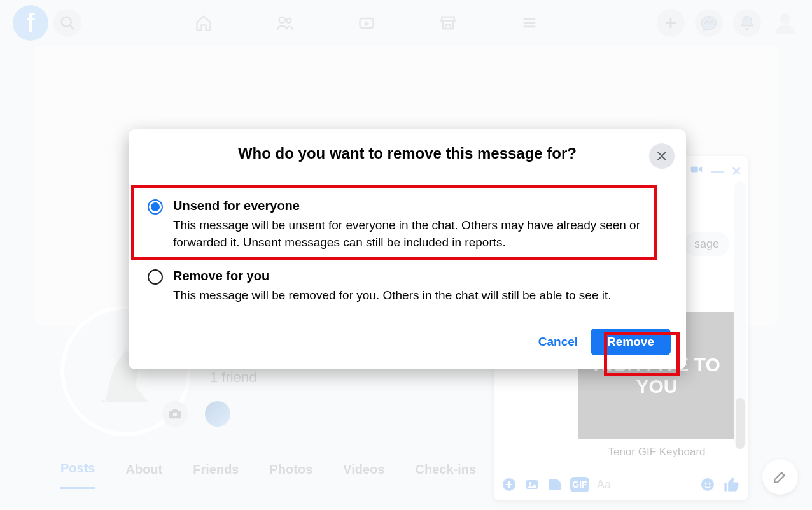 The height and width of the screenshot is (510, 812). Describe the element at coordinates (285, 23) in the screenshot. I see `friends-icon` at that location.